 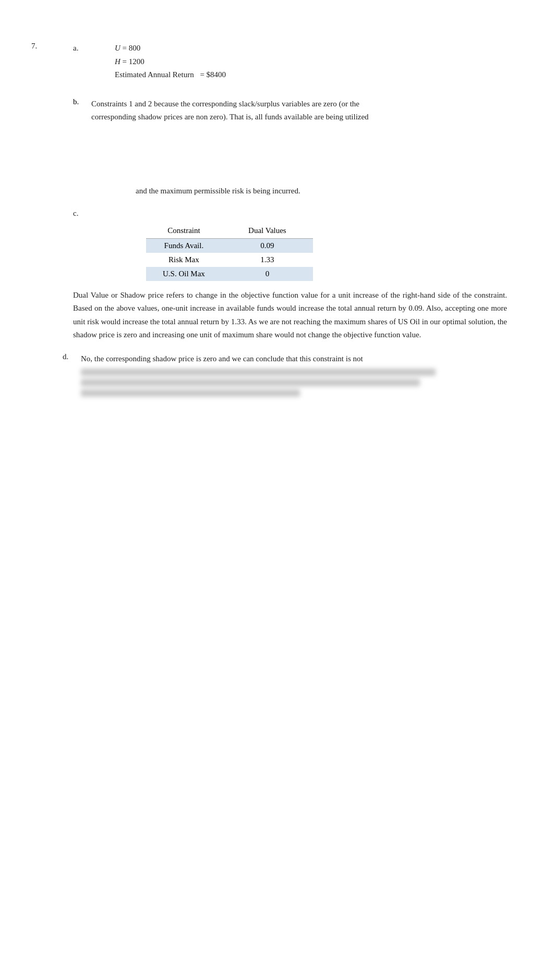 I want to click on dual-values-table: Constraint Dual Values Funds Avail.0.09R…, so click(x=230, y=252).